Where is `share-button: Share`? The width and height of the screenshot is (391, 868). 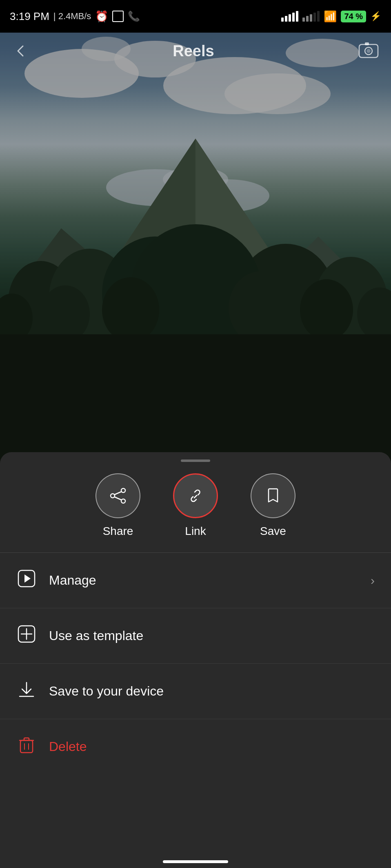
share-button: Share is located at coordinates (118, 506).